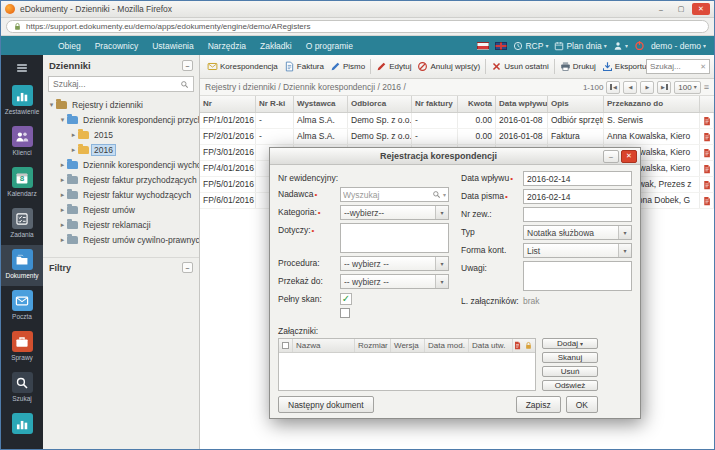 The image size is (715, 450). Describe the element at coordinates (276, 46) in the screenshot. I see `menubar-item: Zakładki` at that location.